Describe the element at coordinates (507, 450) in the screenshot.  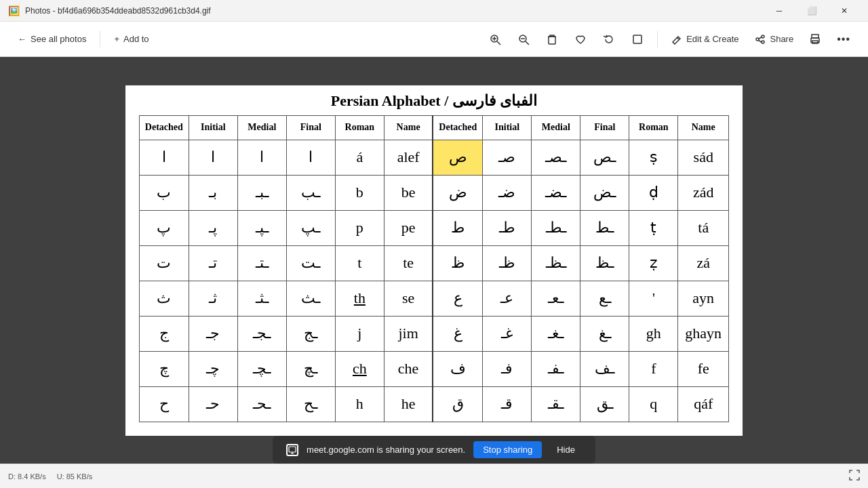
I see `stop-sharing-button: Stop sharing` at that location.